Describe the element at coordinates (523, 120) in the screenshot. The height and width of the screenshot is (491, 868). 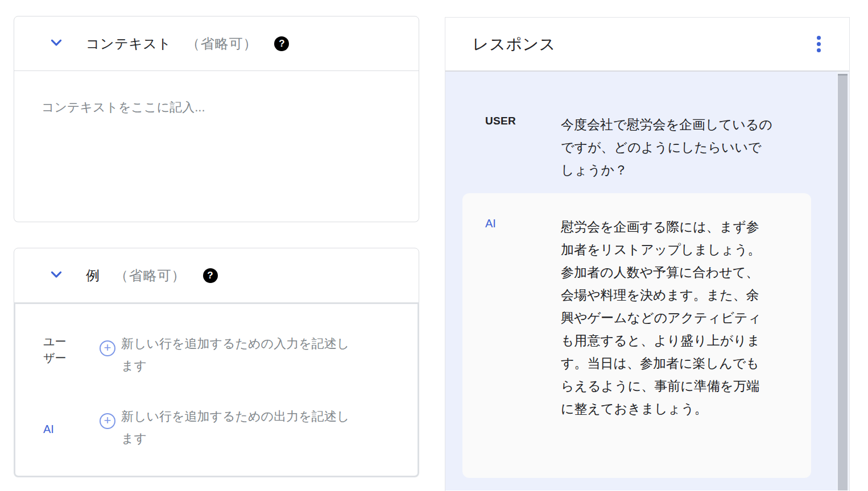
I see `user-role-label: USER` at that location.